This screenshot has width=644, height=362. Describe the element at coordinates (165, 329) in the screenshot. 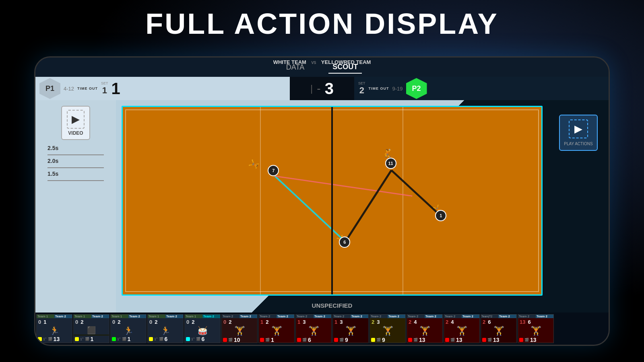

I see `timeline-item-4: Team 1 Team 2 02 🏃 1° 🎬 6` at that location.